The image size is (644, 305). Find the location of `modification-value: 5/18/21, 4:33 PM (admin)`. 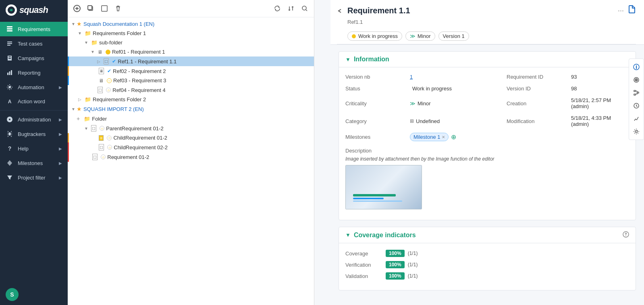

modification-value: 5/18/21, 4:33 PM (admin) is located at coordinates (600, 121).